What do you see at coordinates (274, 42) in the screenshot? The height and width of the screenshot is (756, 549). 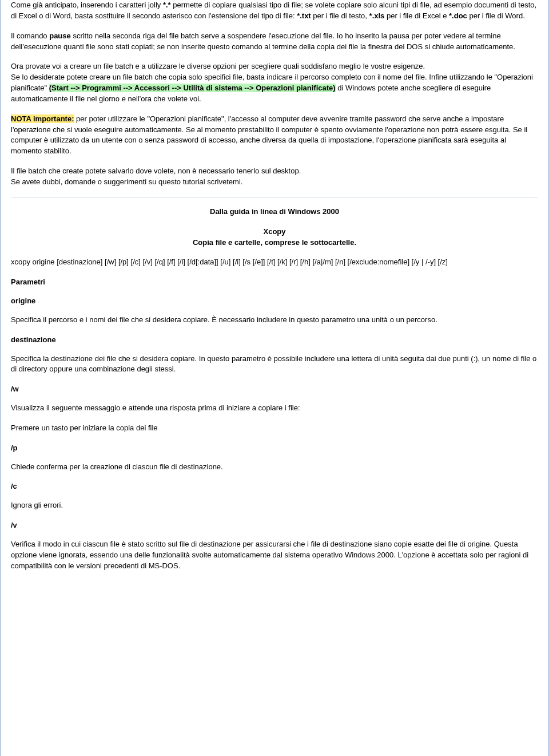 I see `paragraph-pause: Il comando pause scritto nella seconda r…` at bounding box center [274, 42].